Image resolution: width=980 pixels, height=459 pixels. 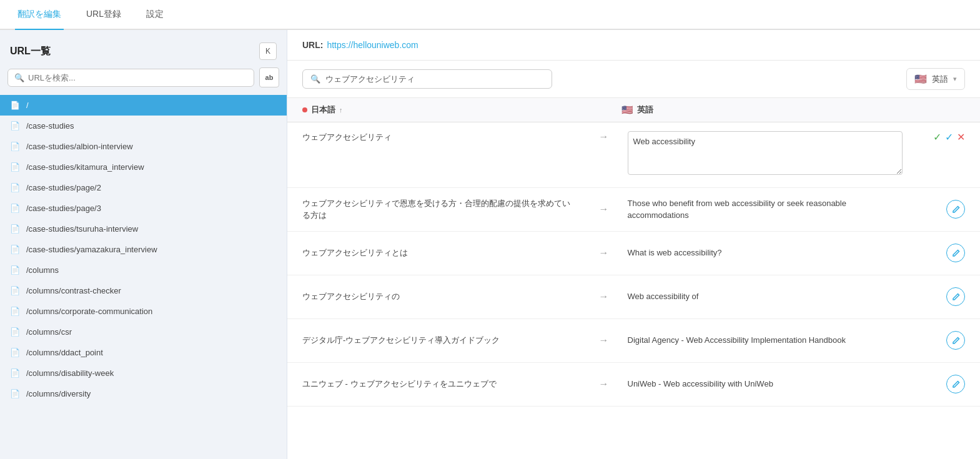 What do you see at coordinates (39, 15) in the screenshot?
I see `nav-tab-edit: 翻訳を編集` at bounding box center [39, 15].